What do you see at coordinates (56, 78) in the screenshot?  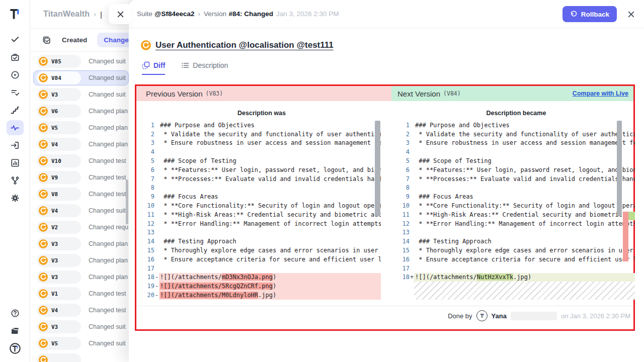 I see `version-number: V84` at bounding box center [56, 78].